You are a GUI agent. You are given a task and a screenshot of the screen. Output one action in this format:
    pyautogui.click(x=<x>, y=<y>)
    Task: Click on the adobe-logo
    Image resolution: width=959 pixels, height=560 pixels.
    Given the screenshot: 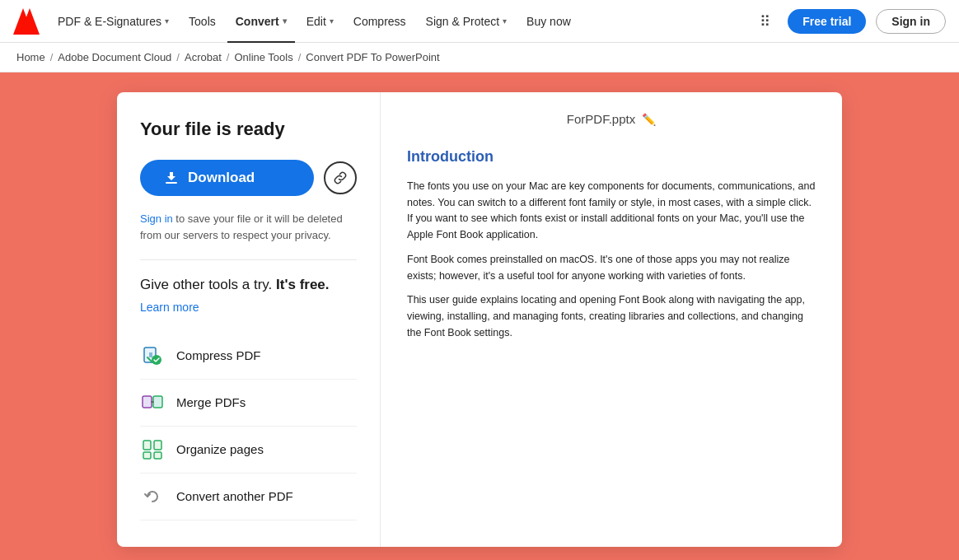 What is the action you would take?
    pyautogui.click(x=26, y=21)
    